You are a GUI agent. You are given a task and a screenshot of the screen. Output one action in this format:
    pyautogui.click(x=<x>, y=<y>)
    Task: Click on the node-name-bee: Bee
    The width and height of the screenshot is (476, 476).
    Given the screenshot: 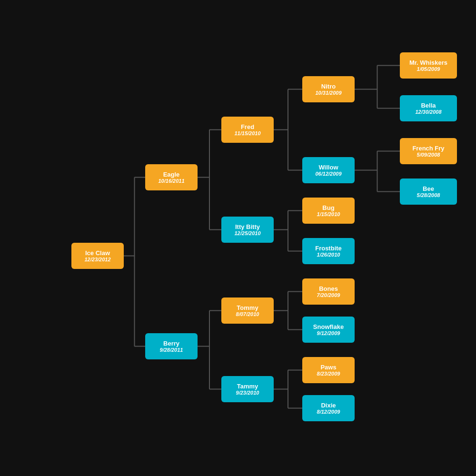 What is the action you would take?
    pyautogui.click(x=428, y=188)
    